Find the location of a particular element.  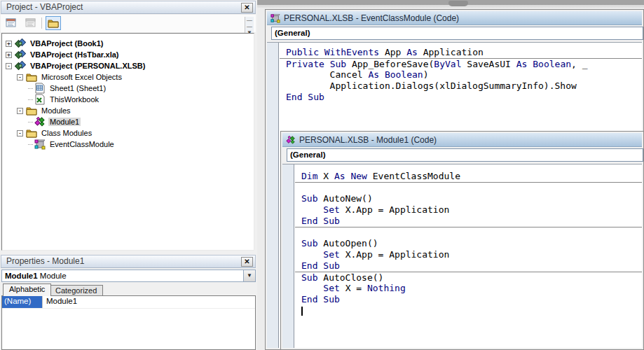

tree-item-vbaproject-hstbar-xla: +VBAProject (HsTbar.xla) is located at coordinates (128, 55).